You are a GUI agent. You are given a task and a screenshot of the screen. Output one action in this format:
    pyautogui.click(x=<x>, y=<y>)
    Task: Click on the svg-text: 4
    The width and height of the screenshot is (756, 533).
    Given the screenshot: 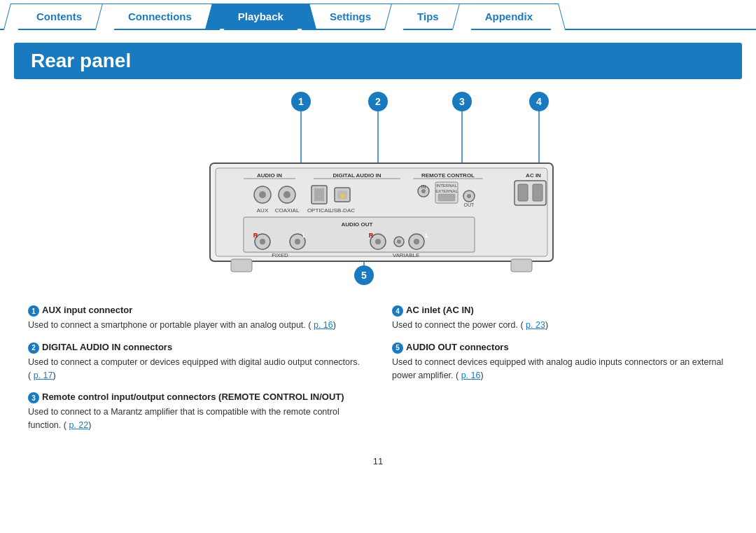 What is the action you would take?
    pyautogui.click(x=539, y=102)
    